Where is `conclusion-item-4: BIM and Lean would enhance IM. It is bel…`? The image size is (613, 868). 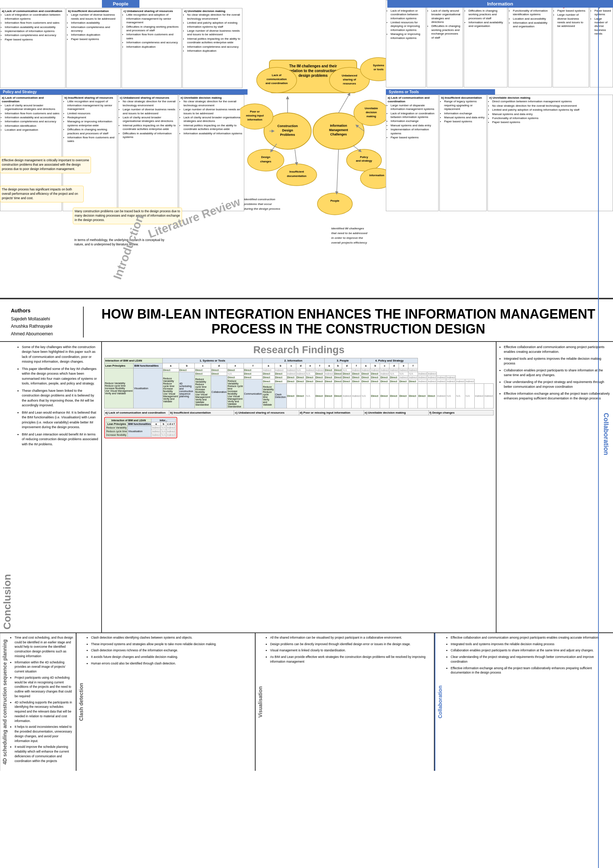
conclusion-item-4: BIM and Lean would enhance IM. It is bel… is located at coordinates (60, 420).